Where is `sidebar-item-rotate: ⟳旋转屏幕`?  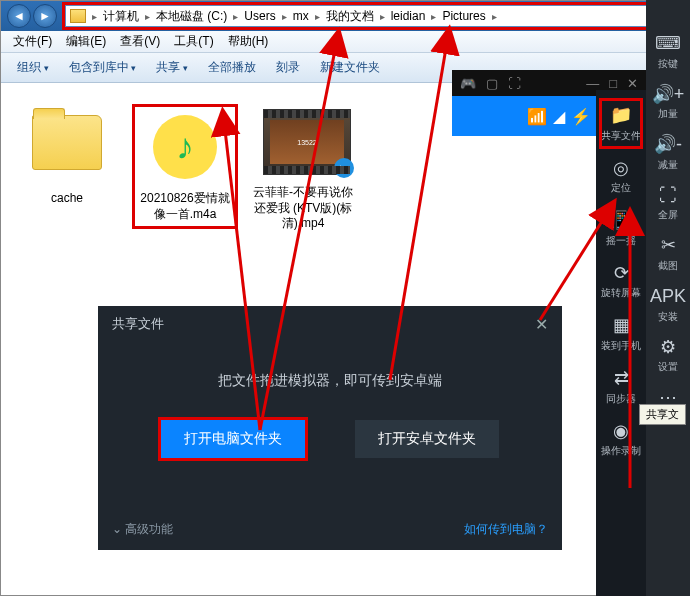
sidebar-item-rotate: ⟳旋转屏幕 is located at coordinates (621, 282).